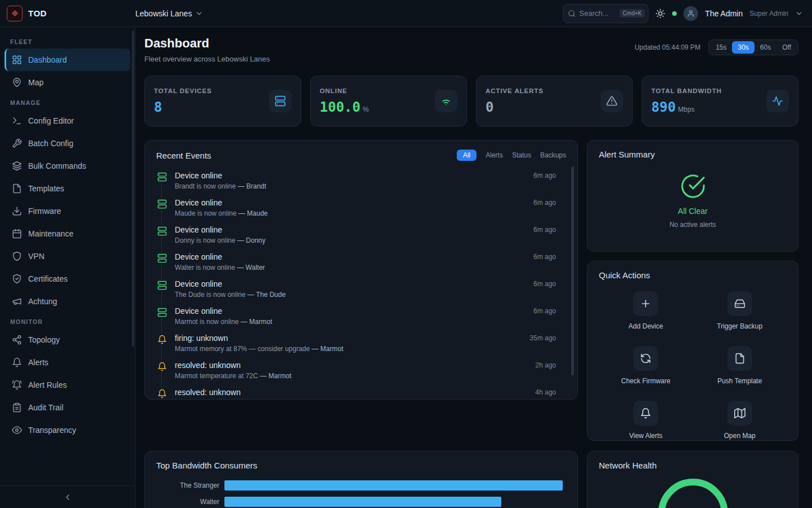 Image resolution: width=812 pixels, height=508 pixels. I want to click on refresh-option-15s: 15s, so click(721, 47).